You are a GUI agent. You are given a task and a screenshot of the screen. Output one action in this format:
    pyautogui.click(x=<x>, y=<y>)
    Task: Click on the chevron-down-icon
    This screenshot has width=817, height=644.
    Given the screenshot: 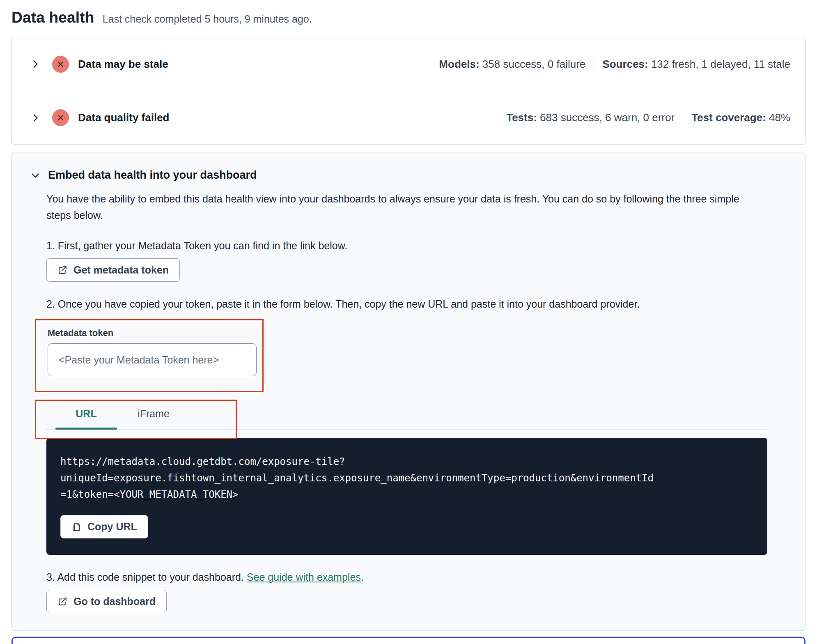 What is the action you would take?
    pyautogui.click(x=35, y=175)
    